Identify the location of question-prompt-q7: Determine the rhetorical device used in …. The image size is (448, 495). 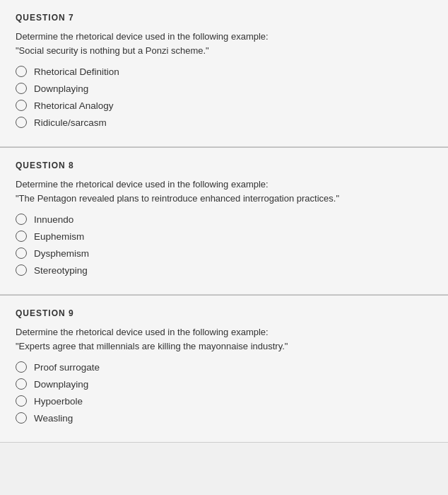
(224, 44).